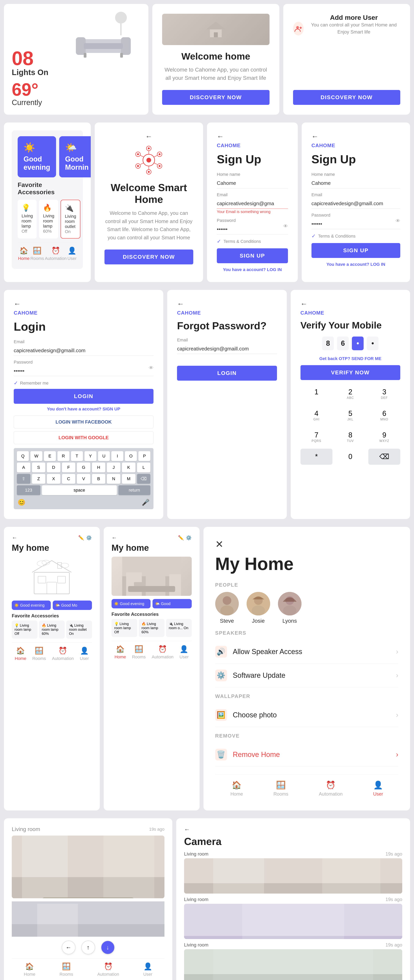 This screenshot has height=980, width=414. I want to click on key-u: U, so click(104, 456).